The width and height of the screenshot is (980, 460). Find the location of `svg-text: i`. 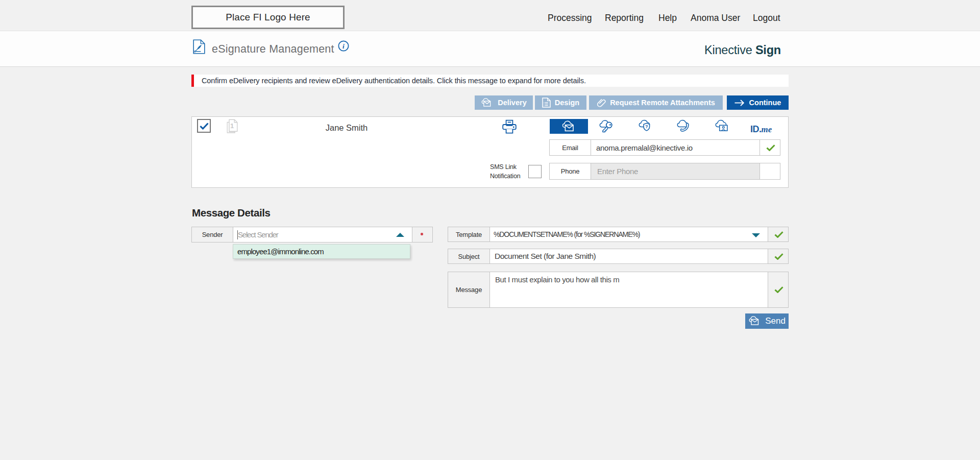

svg-text: i is located at coordinates (344, 46).